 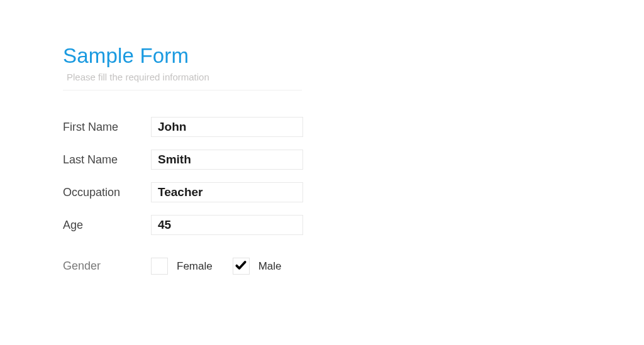 What do you see at coordinates (197, 77) in the screenshot?
I see `form-subtitle: Please fill the required information` at bounding box center [197, 77].